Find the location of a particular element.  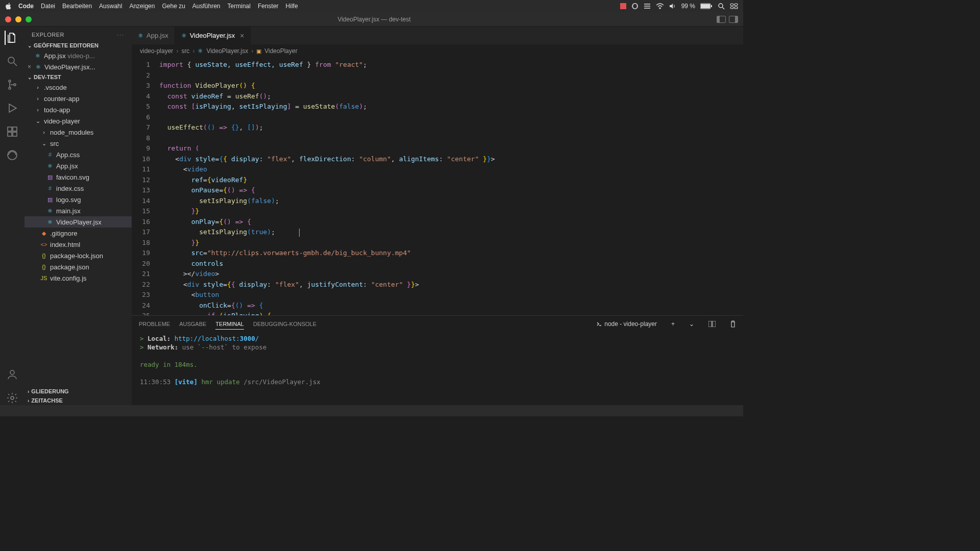

folder-item: ›counter-app is located at coordinates (78, 98).